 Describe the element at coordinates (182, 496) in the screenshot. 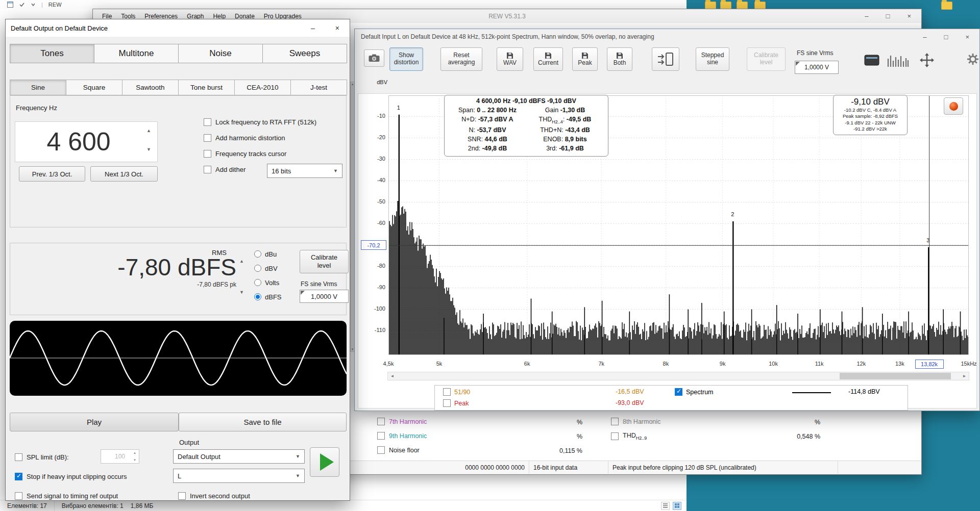

I see `invert-second-checkbox` at that location.